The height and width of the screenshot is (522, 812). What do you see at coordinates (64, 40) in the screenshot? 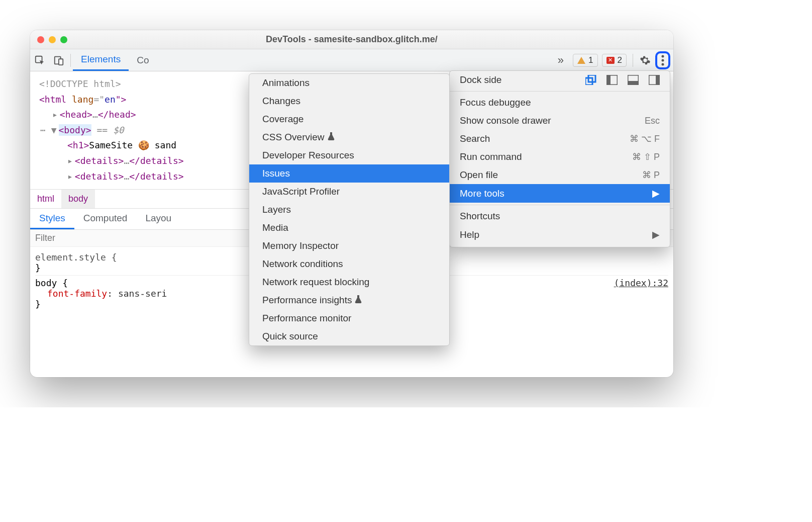
I see `zoom-window-button` at bounding box center [64, 40].